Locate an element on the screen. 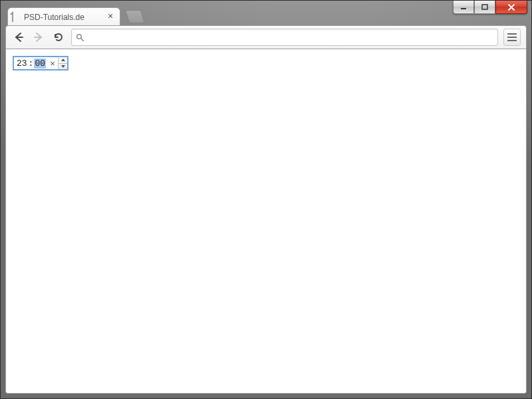  time-clear-button: × is located at coordinates (53, 64).